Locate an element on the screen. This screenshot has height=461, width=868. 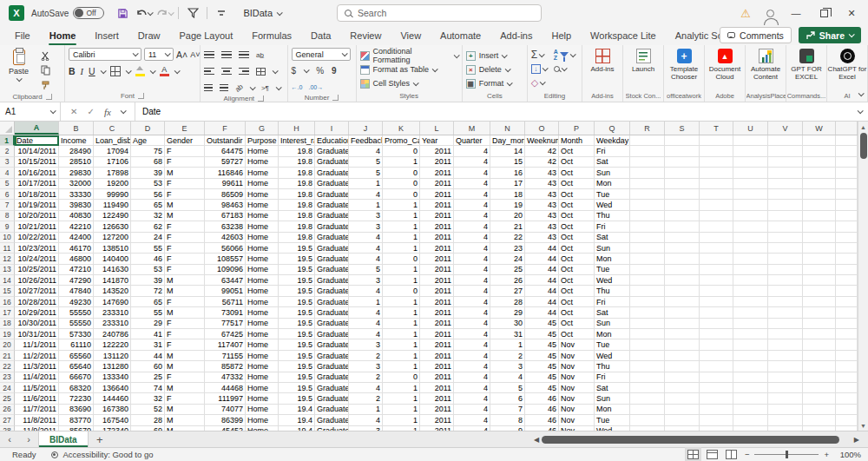
cell-W25 is located at coordinates (819, 398).